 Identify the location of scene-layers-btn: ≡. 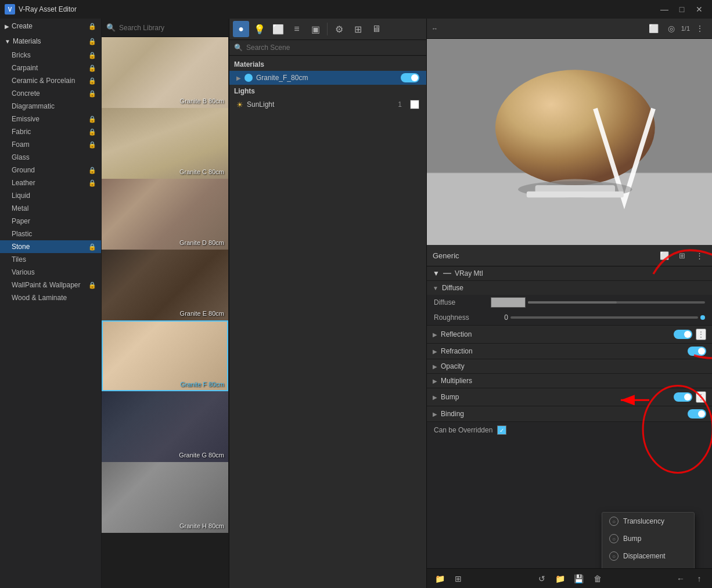
(297, 29).